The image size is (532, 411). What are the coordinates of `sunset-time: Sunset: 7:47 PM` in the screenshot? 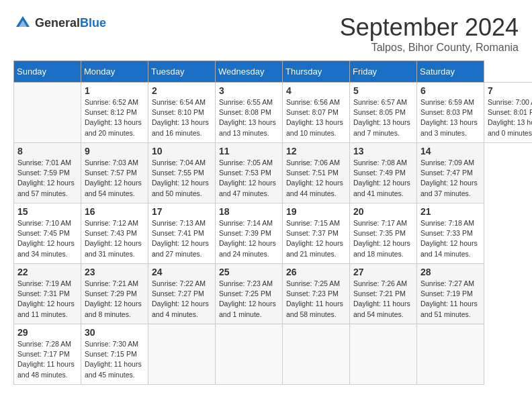 It's located at (447, 173).